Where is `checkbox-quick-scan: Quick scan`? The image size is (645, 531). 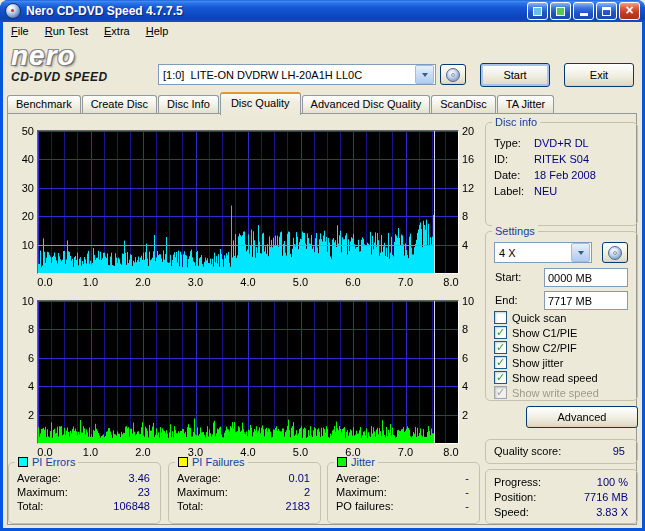 checkbox-quick-scan: Quick scan is located at coordinates (564, 318).